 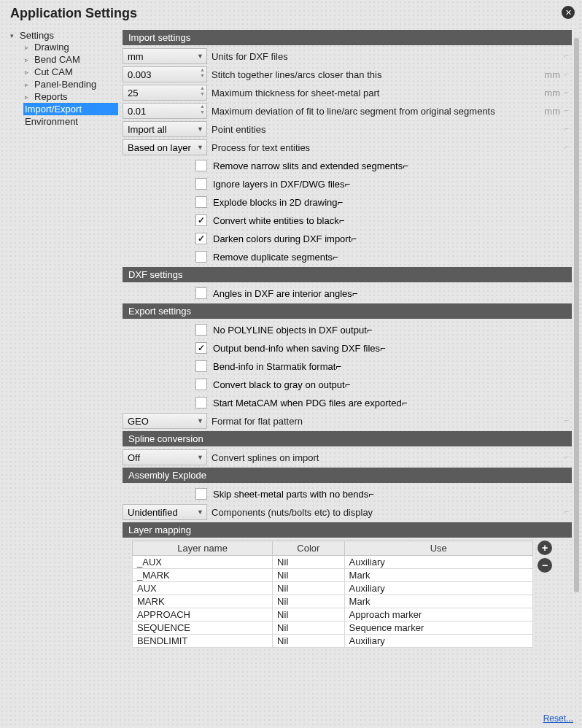 I want to click on checkbox-row: Bend-info in Starmatik format ⌐, so click(x=347, y=366).